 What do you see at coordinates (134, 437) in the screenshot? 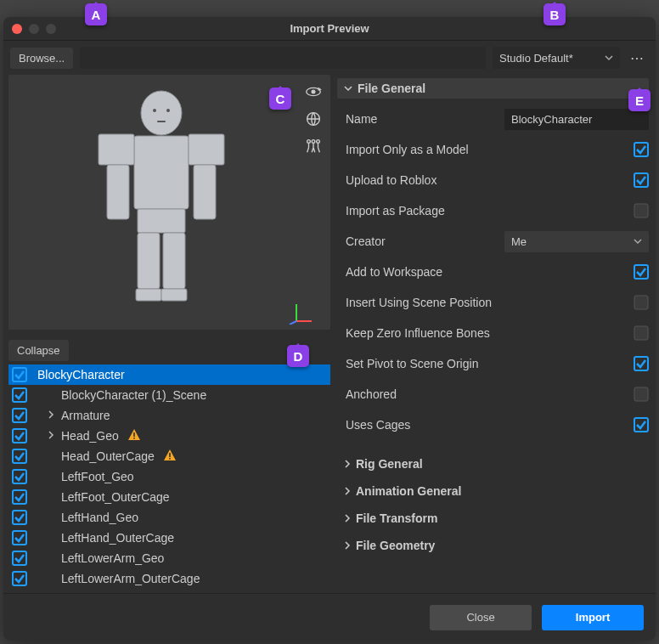
I see `warning-icon` at bounding box center [134, 437].